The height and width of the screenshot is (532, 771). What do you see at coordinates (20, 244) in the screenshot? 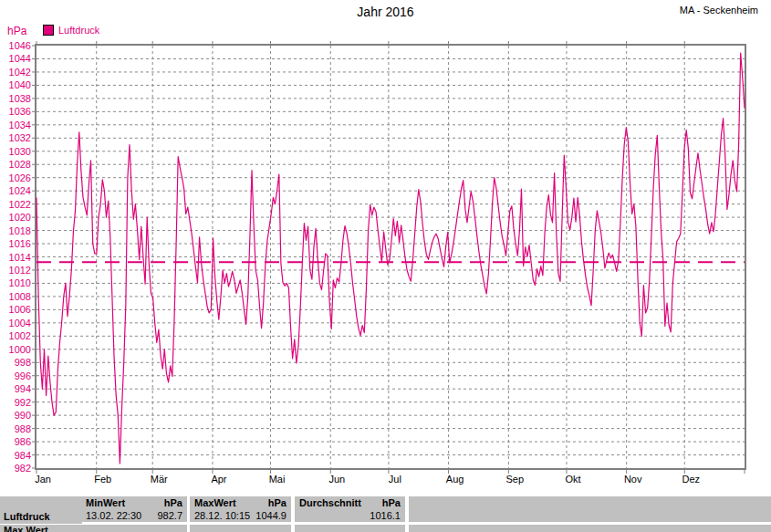
I see `y-axis-label: 1016` at bounding box center [20, 244].